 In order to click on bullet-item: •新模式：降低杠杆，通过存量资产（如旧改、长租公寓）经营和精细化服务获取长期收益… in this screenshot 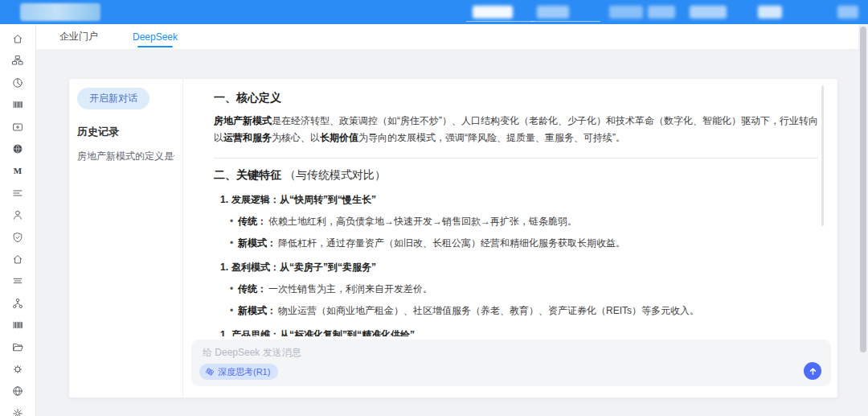, I will do `click(524, 243)`.